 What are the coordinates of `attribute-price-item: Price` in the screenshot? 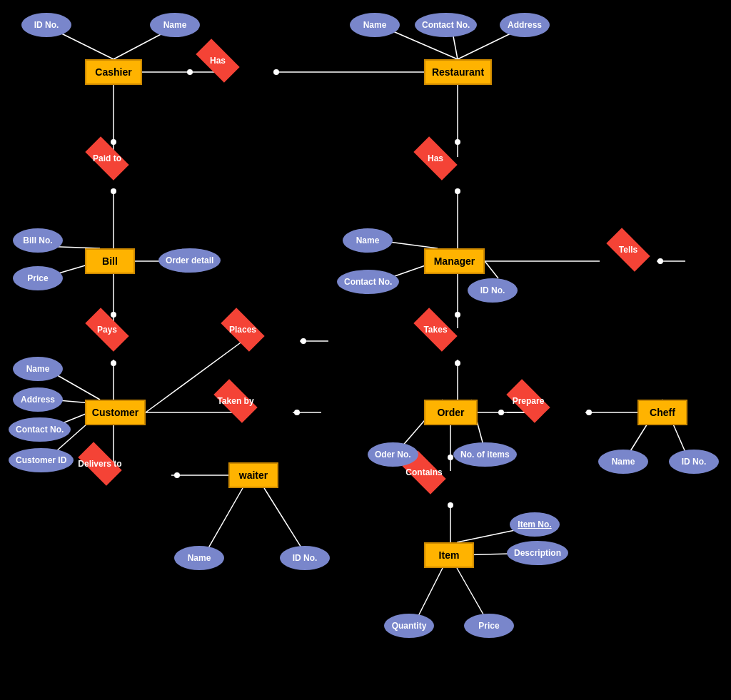 It's located at (489, 626).